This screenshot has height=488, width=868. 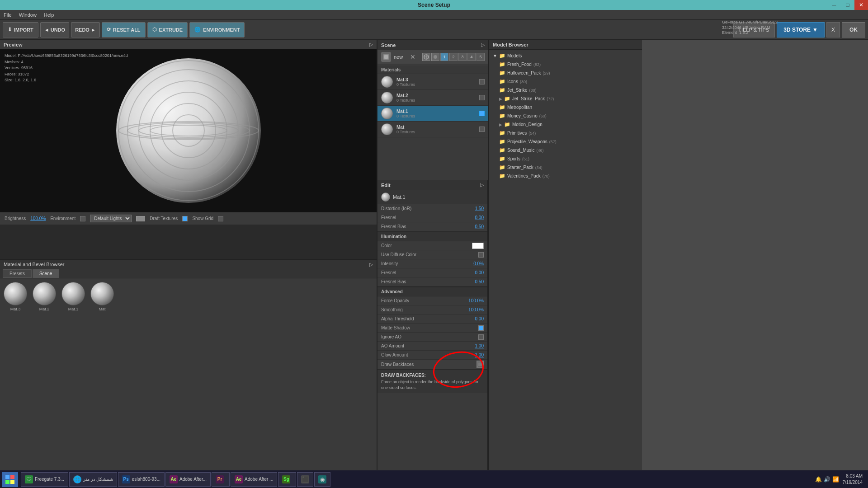 I want to click on material-icon-mat, so click(x=482, y=129).